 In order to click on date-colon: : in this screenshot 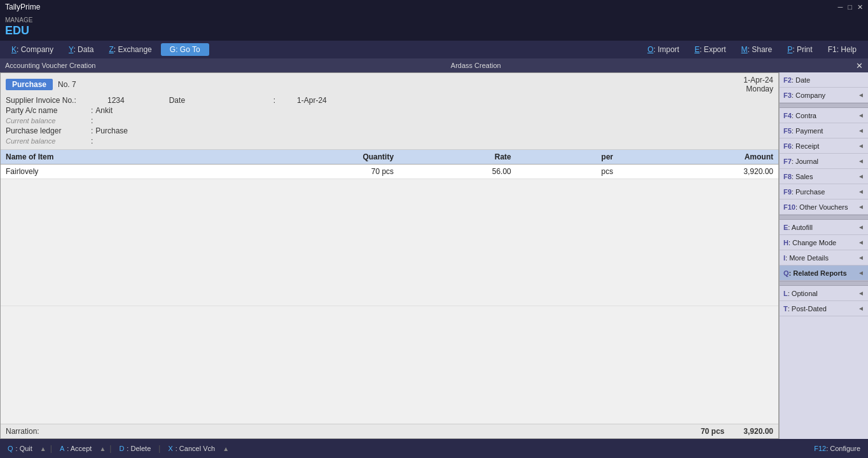, I will do `click(275, 100)`.